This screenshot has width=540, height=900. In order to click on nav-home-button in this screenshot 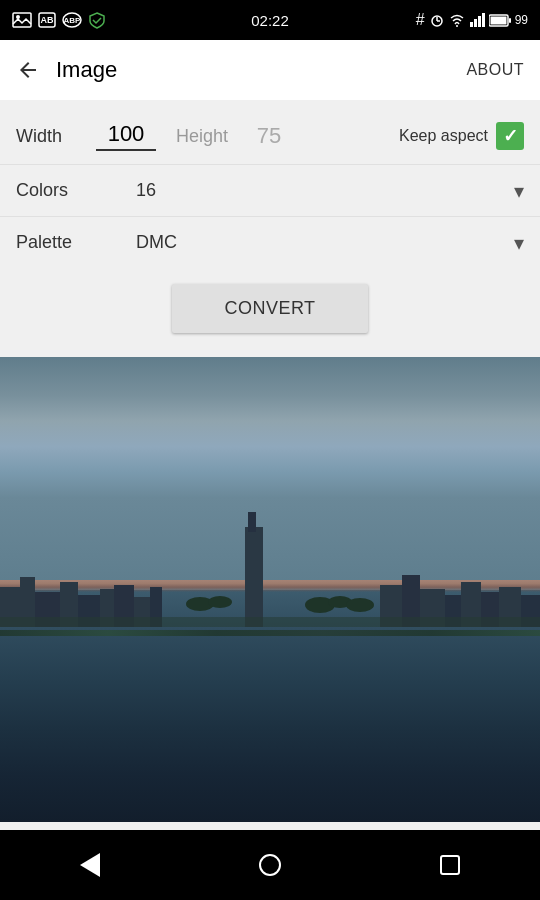, I will do `click(270, 865)`.